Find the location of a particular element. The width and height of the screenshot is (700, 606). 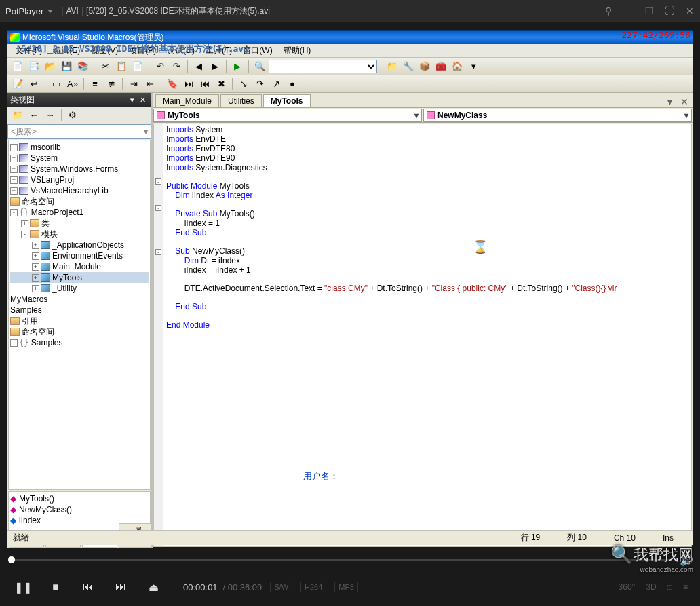

start-page-icon: 🏠 is located at coordinates (457, 67).